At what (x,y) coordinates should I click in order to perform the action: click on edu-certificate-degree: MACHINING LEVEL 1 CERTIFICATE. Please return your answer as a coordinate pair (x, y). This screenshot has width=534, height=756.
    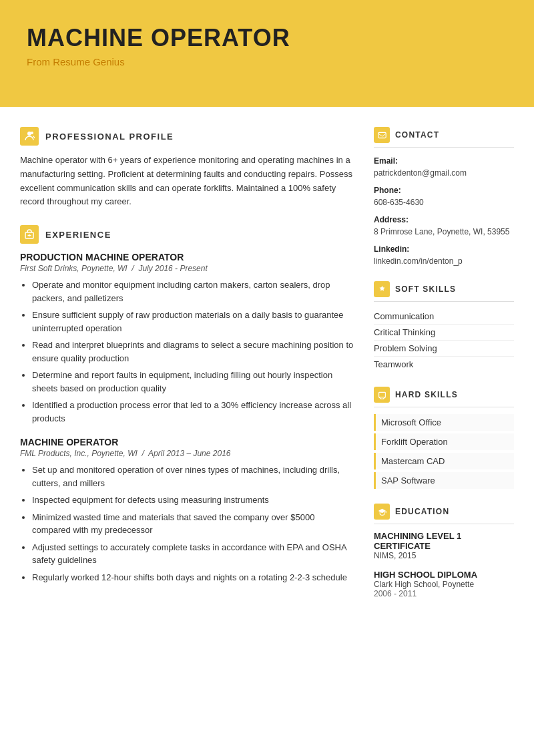
    Looking at the image, I should click on (444, 541).